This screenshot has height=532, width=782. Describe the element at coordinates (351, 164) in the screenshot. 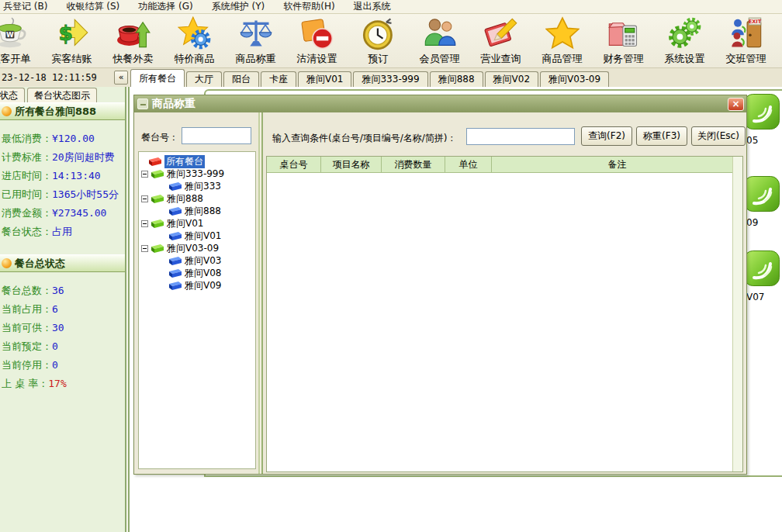

I see `col-item-name: 项目名称` at that location.